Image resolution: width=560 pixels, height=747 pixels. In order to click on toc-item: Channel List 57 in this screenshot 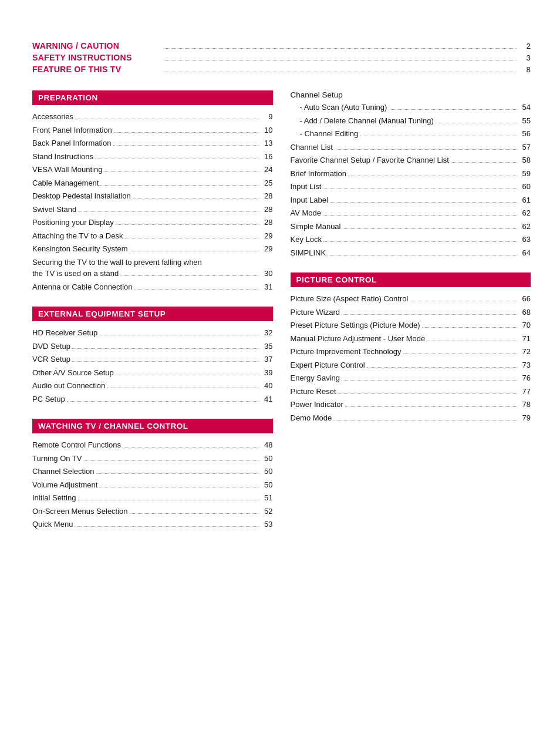, I will do `click(411, 147)`.